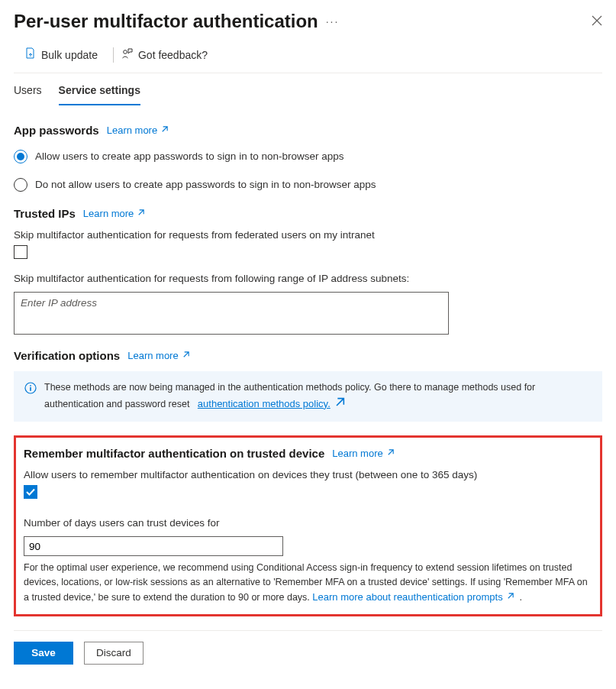  What do you see at coordinates (56, 130) in the screenshot?
I see `app-passwords-heading: App passwords` at bounding box center [56, 130].